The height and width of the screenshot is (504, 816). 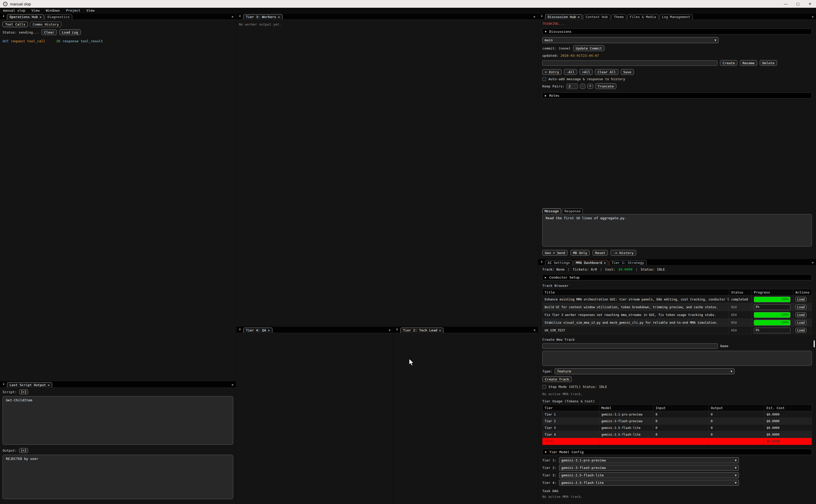 I want to click on tab-tool-calls: Tool Calls, so click(x=15, y=24).